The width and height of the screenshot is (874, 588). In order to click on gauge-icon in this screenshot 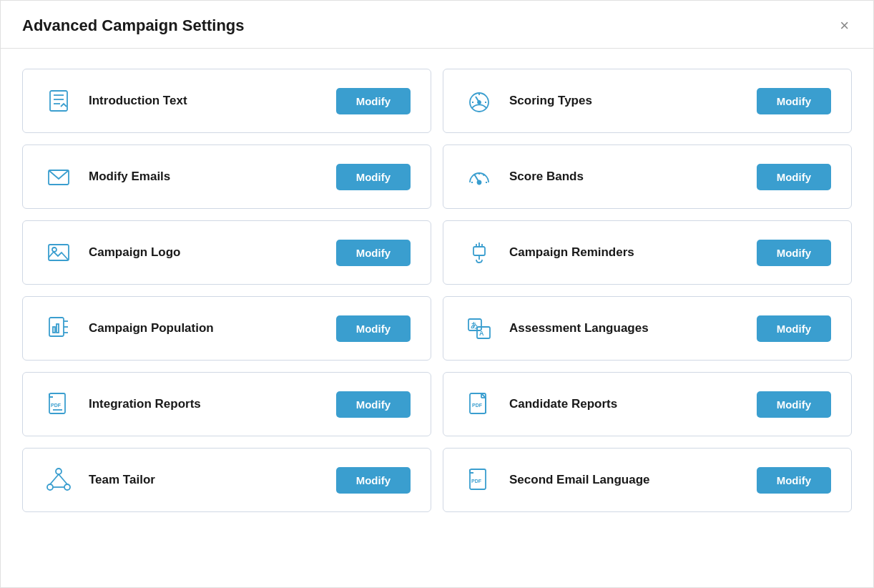, I will do `click(479, 177)`.